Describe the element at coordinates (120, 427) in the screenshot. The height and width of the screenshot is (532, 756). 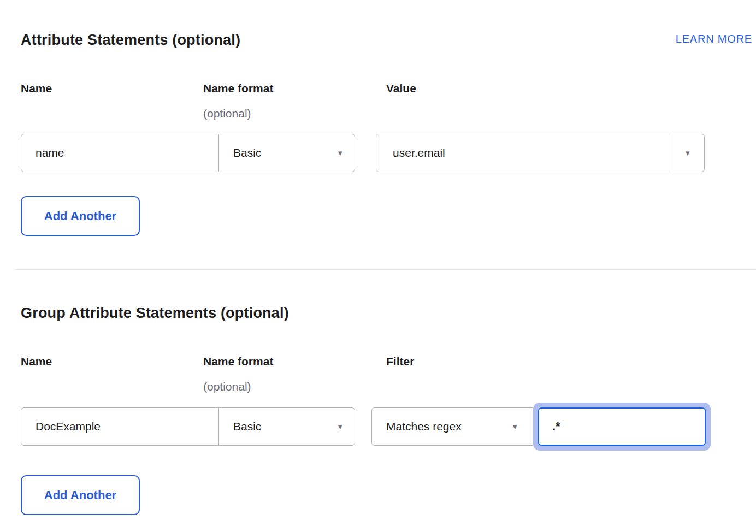
I see `group-attribute-name-input` at that location.